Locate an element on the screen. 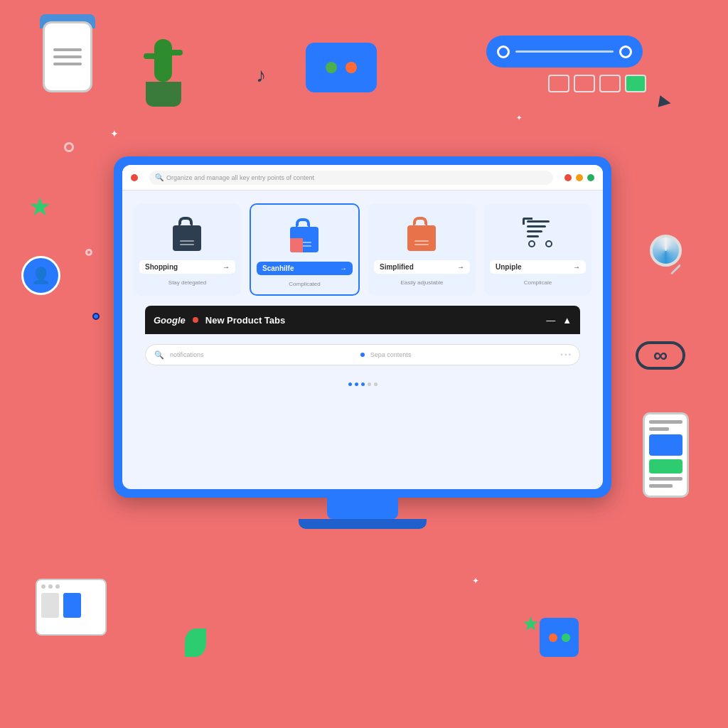 Image resolution: width=728 pixels, height=728 pixels. jar-cap-decoration is located at coordinates (68, 21).